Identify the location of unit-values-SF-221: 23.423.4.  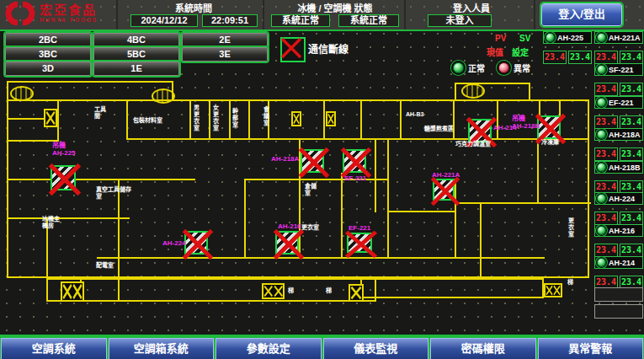
(619, 89).